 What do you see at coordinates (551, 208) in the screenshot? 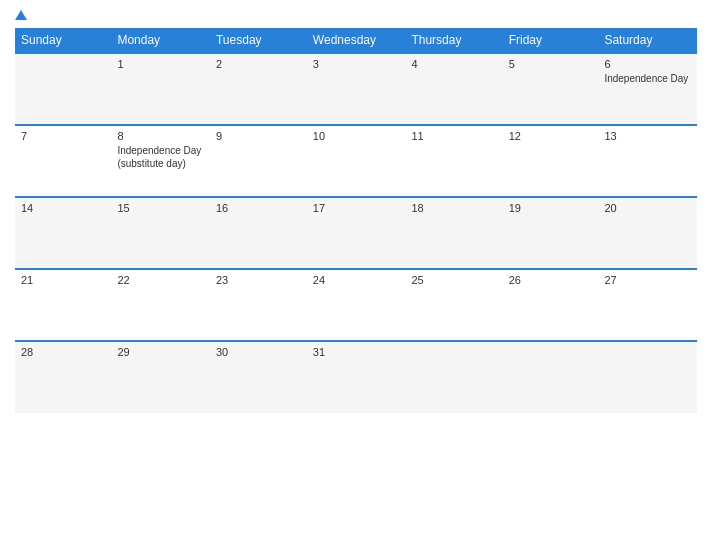
I see `day-number: 19` at bounding box center [551, 208].